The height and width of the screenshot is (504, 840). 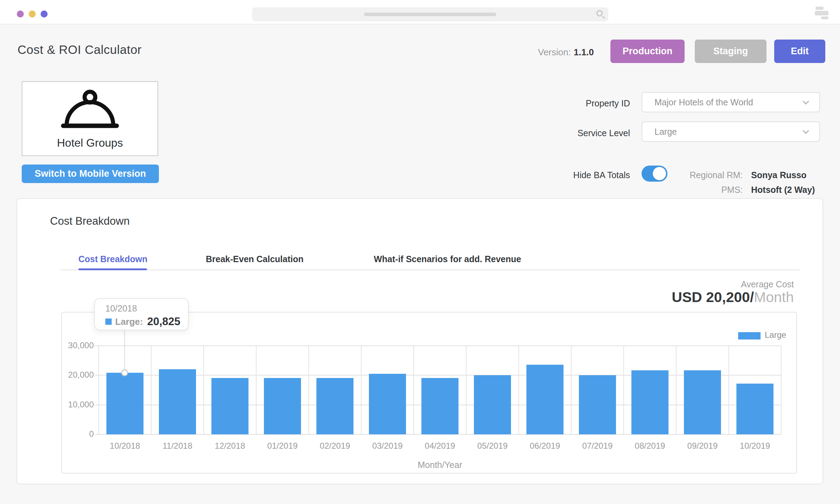 I want to click on section-heading: Cost Breakdown, so click(x=90, y=221).